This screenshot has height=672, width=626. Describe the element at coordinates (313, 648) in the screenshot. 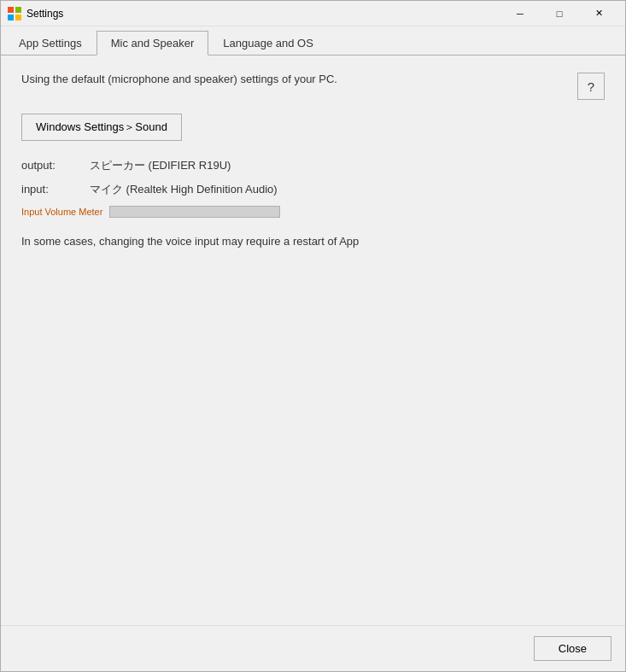

I see `footer: Close` at that location.